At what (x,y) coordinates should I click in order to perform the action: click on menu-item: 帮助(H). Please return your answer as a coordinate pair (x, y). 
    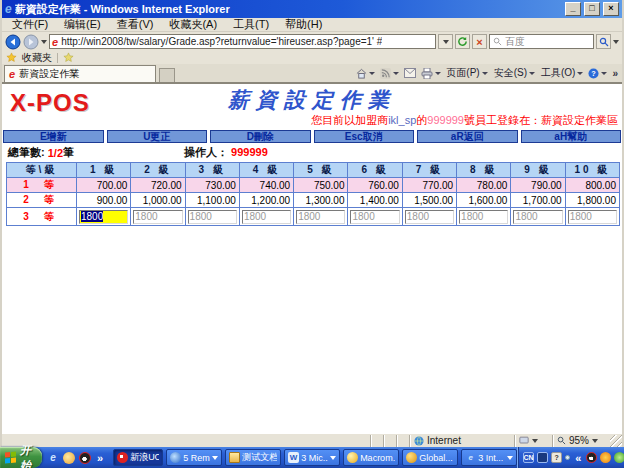
    Looking at the image, I should click on (304, 24).